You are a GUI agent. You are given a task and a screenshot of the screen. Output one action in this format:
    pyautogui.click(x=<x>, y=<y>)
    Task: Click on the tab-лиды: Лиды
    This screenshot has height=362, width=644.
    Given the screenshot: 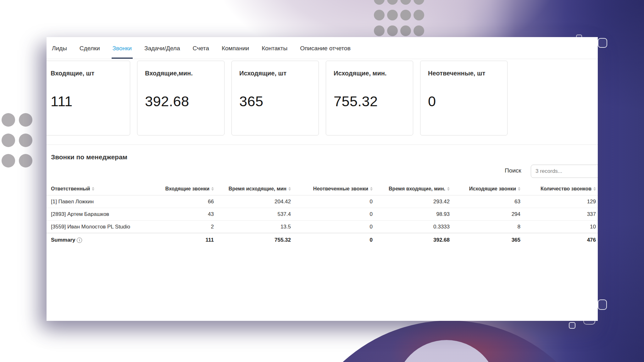 What is the action you would take?
    pyautogui.click(x=59, y=48)
    